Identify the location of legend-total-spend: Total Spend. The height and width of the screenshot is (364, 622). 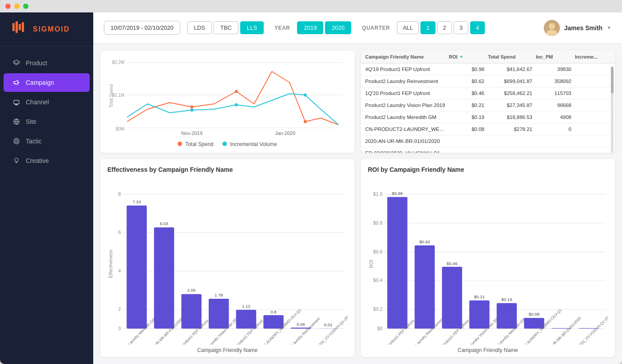
(195, 144).